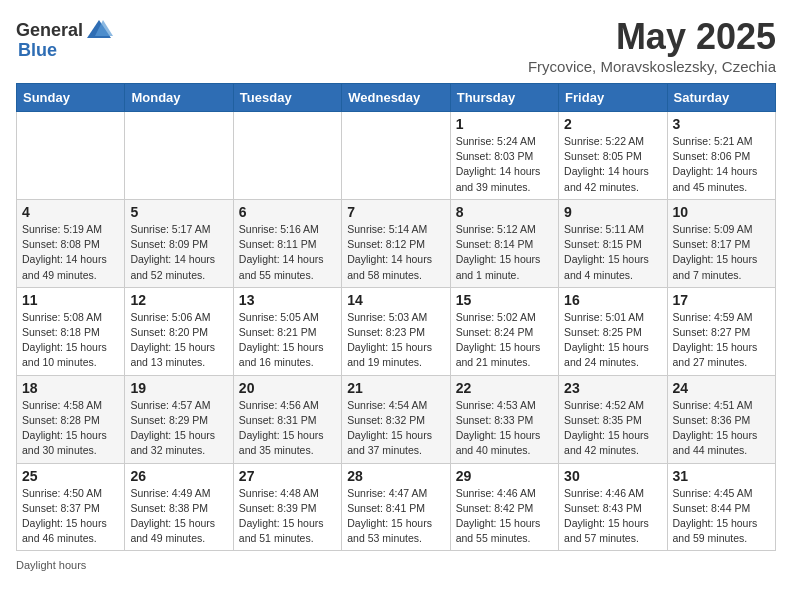  Describe the element at coordinates (396, 507) in the screenshot. I see `calendar-cell: 28Sunrise: 4:47 AM Sunset: 8:41 PM Dayli…` at that location.